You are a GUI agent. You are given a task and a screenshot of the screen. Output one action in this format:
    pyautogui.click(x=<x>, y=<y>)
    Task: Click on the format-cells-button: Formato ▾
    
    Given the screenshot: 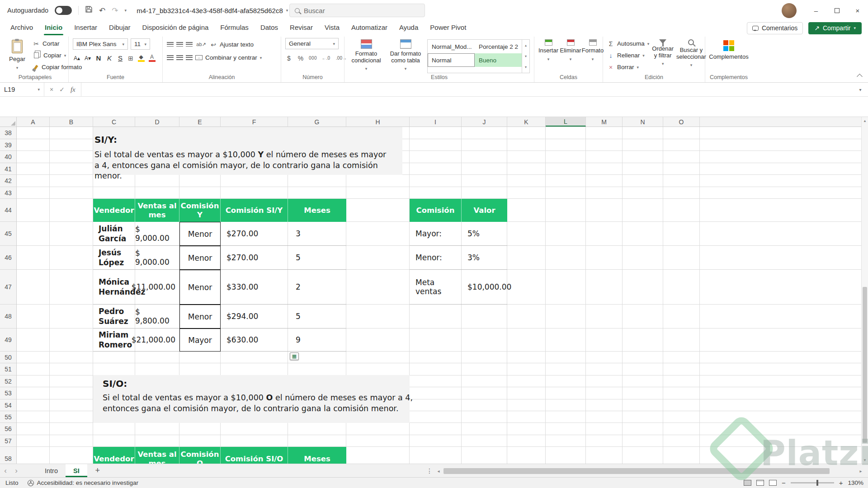 What is the action you would take?
    pyautogui.click(x=593, y=56)
    